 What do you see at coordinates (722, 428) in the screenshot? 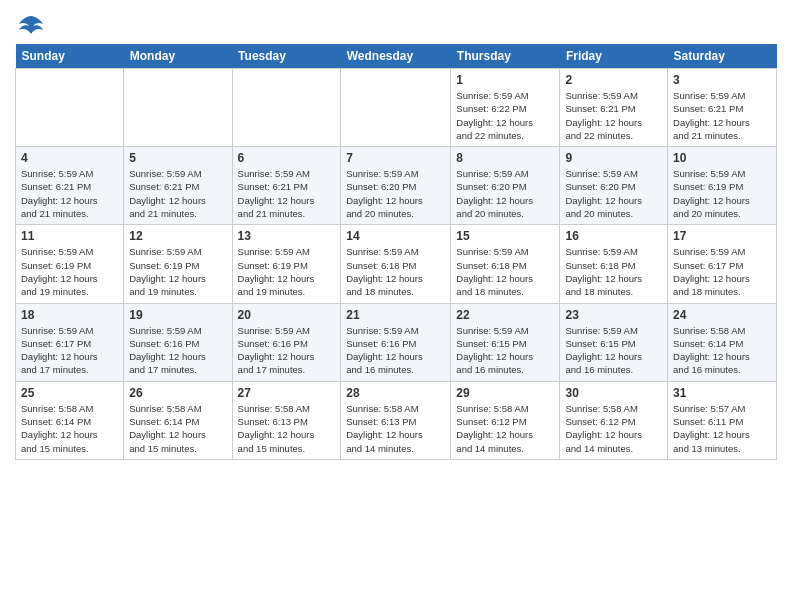
I see `day-info: Sunrise: 5:57 AM Sunset: 6:11 PM Dayligh…` at bounding box center [722, 428].